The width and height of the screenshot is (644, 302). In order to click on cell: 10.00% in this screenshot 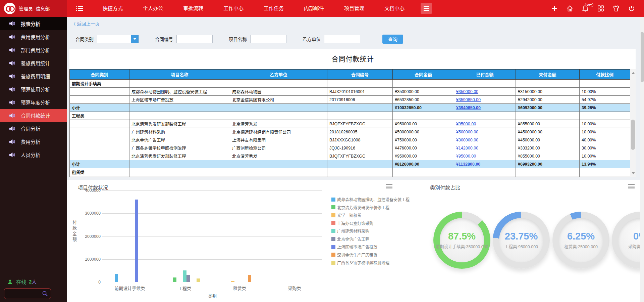, I will do `click(605, 124)`.